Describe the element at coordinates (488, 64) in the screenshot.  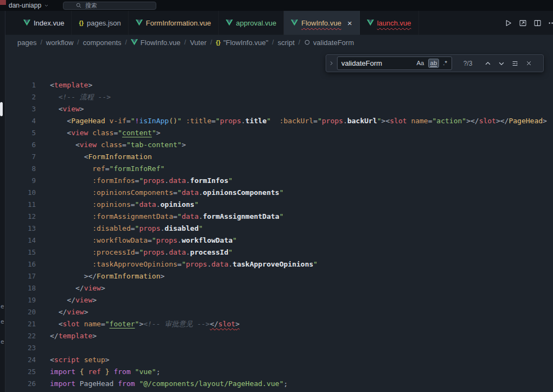
I see `previous-match-button` at that location.